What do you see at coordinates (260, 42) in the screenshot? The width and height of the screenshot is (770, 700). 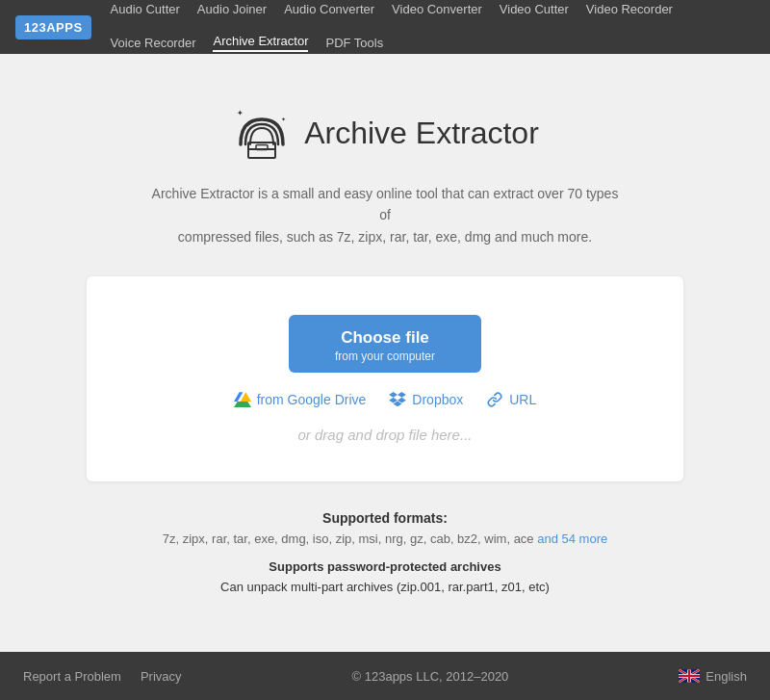 I see `nav-archive-extractor: Archive Extractor` at bounding box center [260, 42].